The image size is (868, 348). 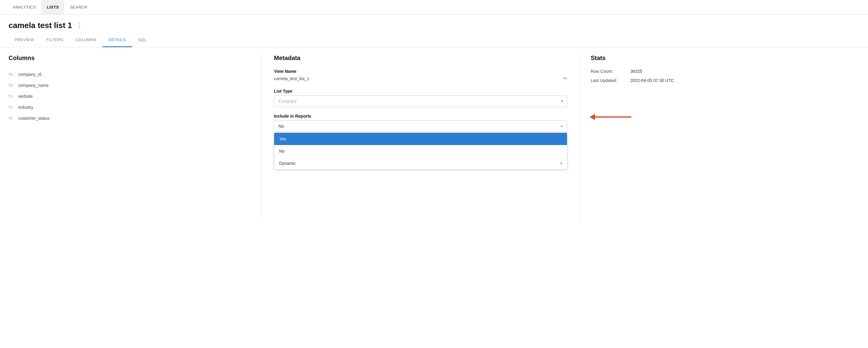 I want to click on list-item: Tт company_name, so click(x=131, y=85).